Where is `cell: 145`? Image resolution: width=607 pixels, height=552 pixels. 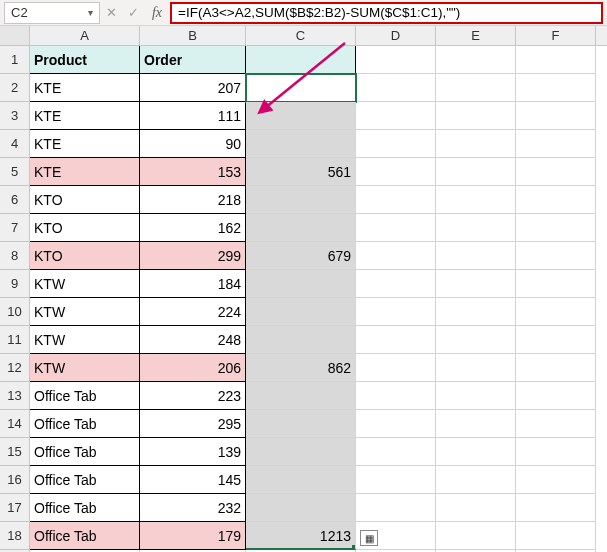
cell: 145 is located at coordinates (193, 480).